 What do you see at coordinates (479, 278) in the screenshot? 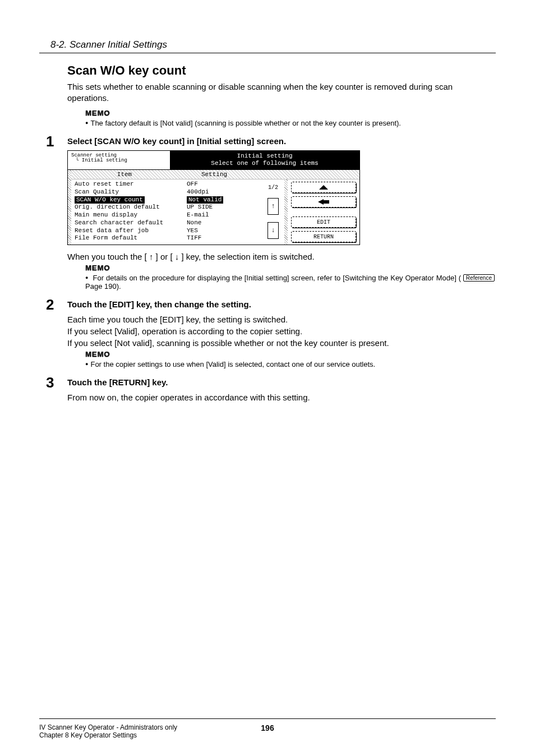
I see `reference-icon: Reference` at bounding box center [479, 278].